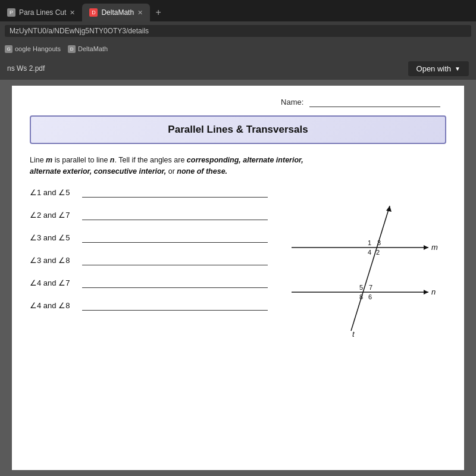 This screenshot has width=476, height=476. What do you see at coordinates (140, 13) in the screenshot?
I see `tab-close-delta: ✕` at bounding box center [140, 13].